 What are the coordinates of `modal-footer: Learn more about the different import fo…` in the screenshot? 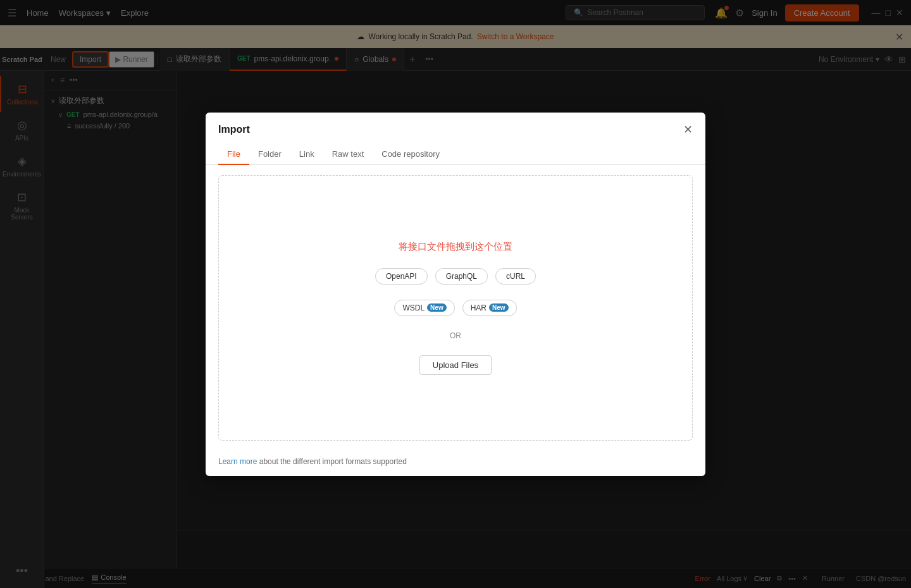 It's located at (456, 463).